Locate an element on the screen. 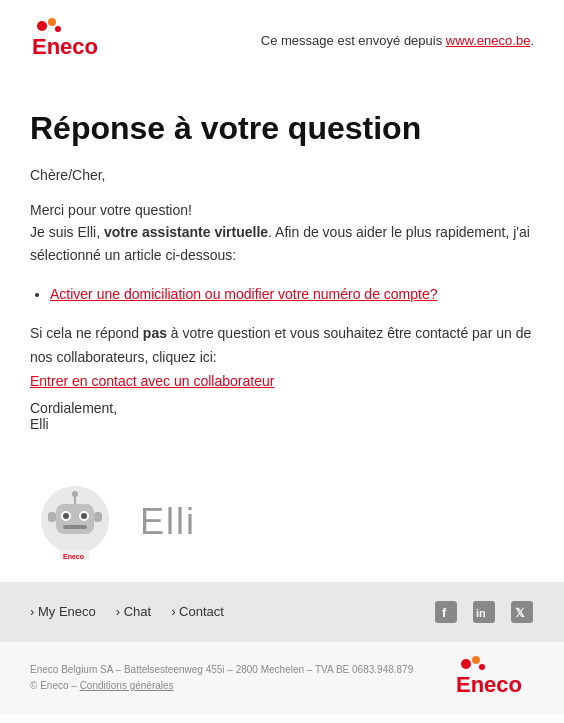 This screenshot has height=723, width=564. conditions-link: Conditions générales is located at coordinates (127, 686).